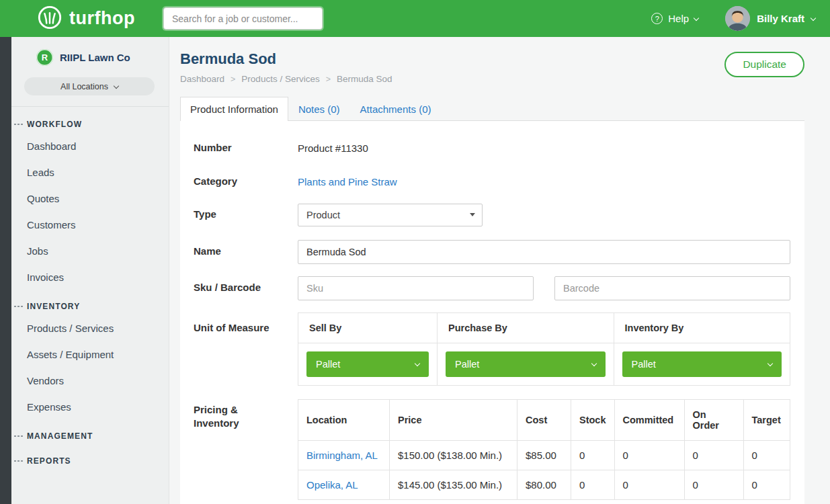 This screenshot has height=504, width=830. Describe the element at coordinates (202, 79) in the screenshot. I see `breadcrumb-dashboard: Dashboard` at that location.